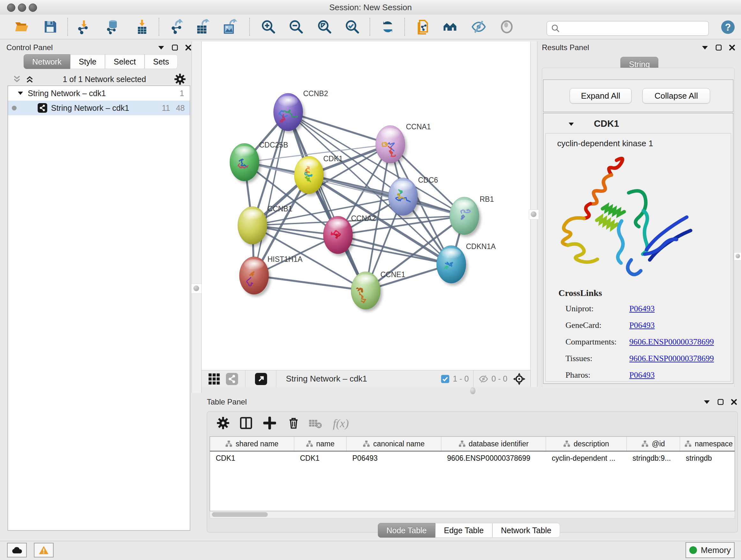 Image resolution: width=741 pixels, height=560 pixels. Describe the element at coordinates (301, 111) in the screenshot. I see `network-node-CCNB2: CCNB2` at that location.